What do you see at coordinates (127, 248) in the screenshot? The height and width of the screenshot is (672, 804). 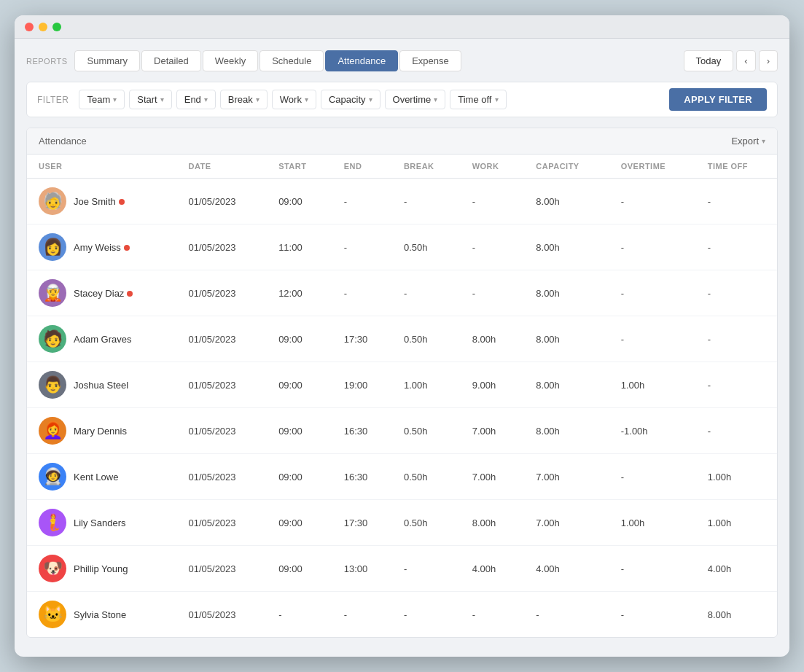 I see `status-dot` at bounding box center [127, 248].